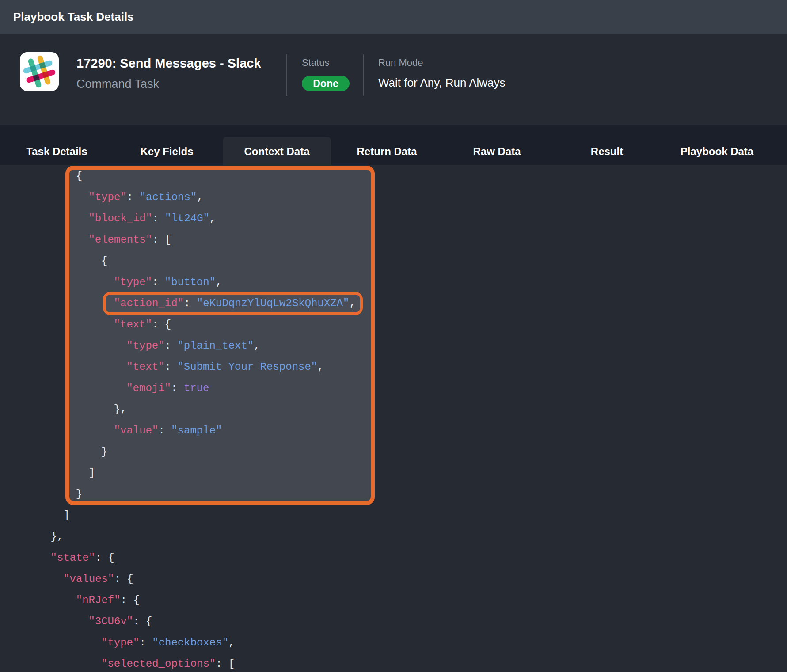 This screenshot has height=672, width=787. Describe the element at coordinates (401, 63) in the screenshot. I see `run-mode-label: Run Mode` at that location.